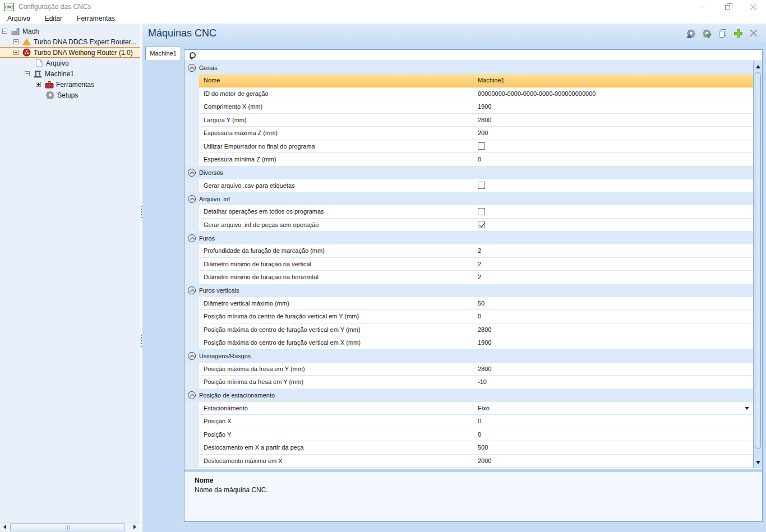 The width and height of the screenshot is (766, 532). What do you see at coordinates (613, 81) in the screenshot?
I see `property-value: Machine1` at bounding box center [613, 81].